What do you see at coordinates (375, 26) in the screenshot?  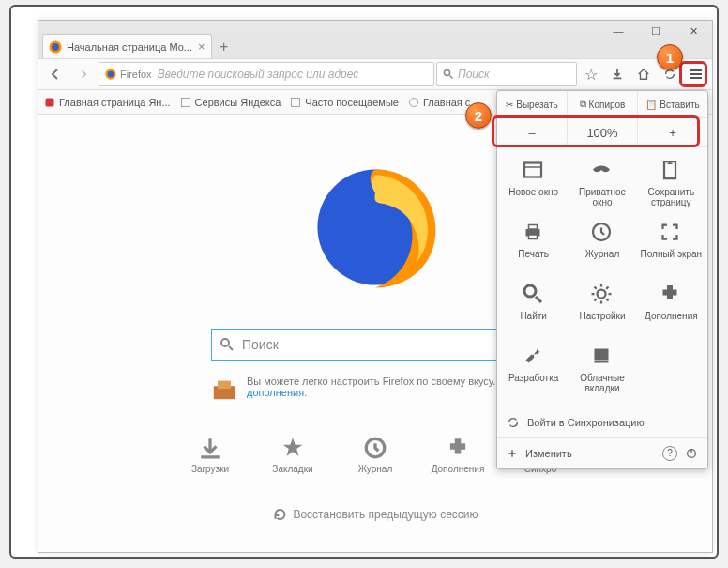 I see `titlebar: — ☐ ✕` at bounding box center [375, 26].